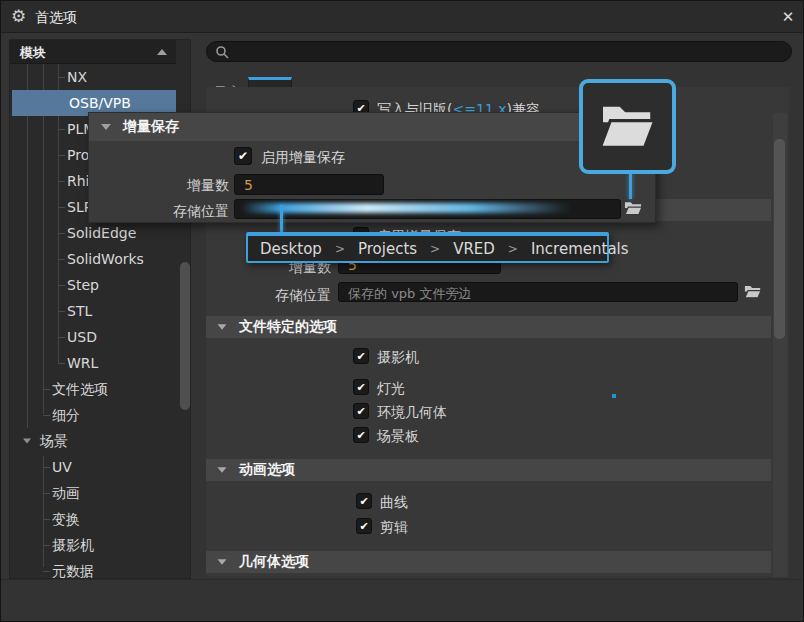 The width and height of the screenshot is (804, 622). I want to click on folder-connector-line, so click(630, 186).